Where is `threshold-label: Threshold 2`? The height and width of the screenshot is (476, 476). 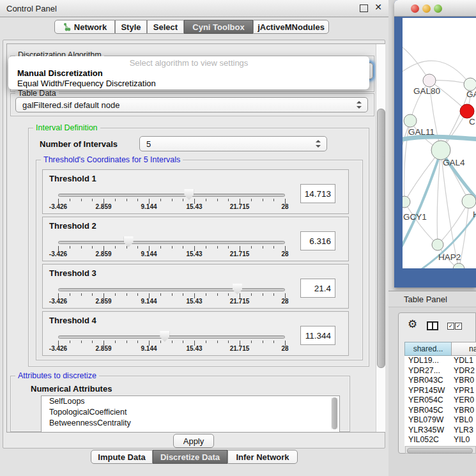
threshold-label: Threshold 2 is located at coordinates (73, 226).